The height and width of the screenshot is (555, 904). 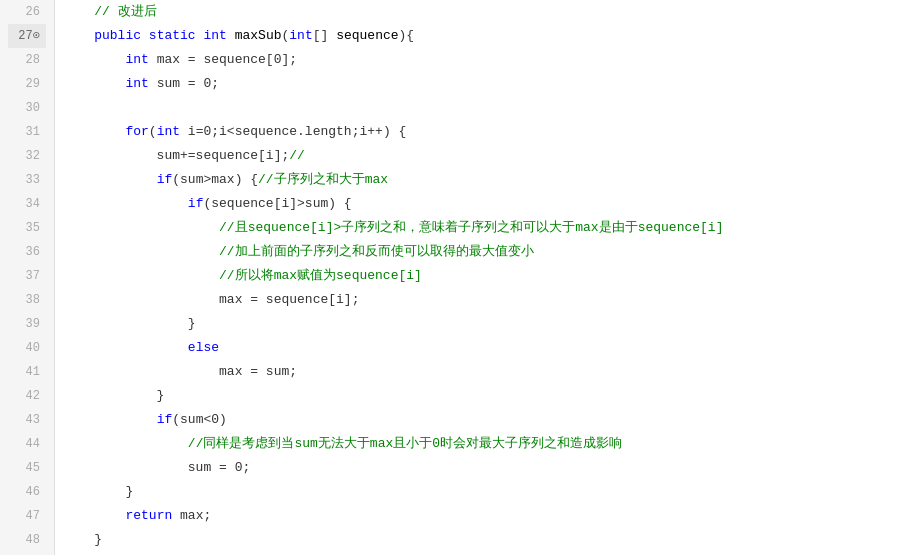 I want to click on line-num-33: 33, so click(x=27, y=180).